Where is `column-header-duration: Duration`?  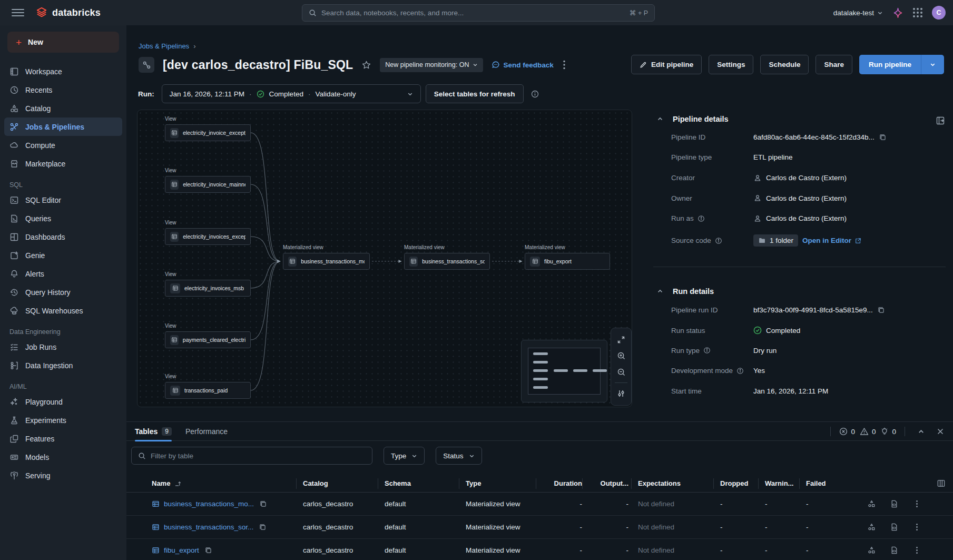
column-header-duration: Duration is located at coordinates (563, 484).